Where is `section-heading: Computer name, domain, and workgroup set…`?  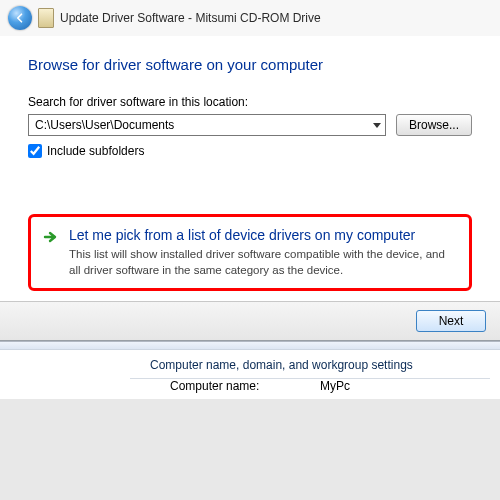 section-heading: Computer name, domain, and workgroup set… is located at coordinates (250, 364).